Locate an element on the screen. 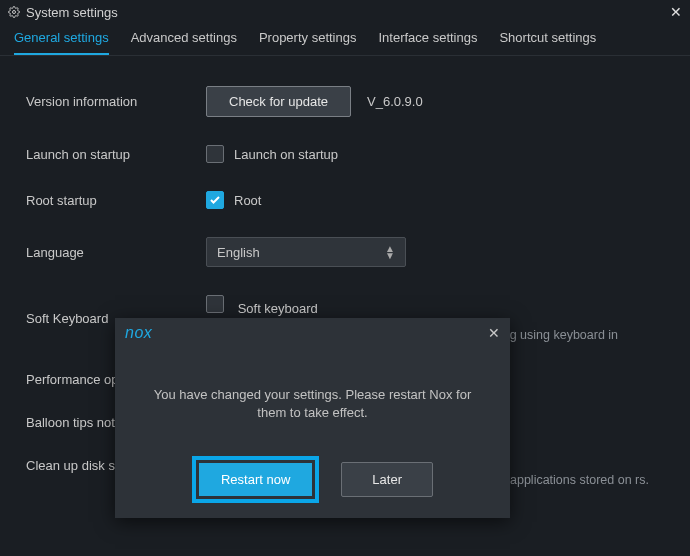 The height and width of the screenshot is (556, 690). language-value: English is located at coordinates (238, 252).